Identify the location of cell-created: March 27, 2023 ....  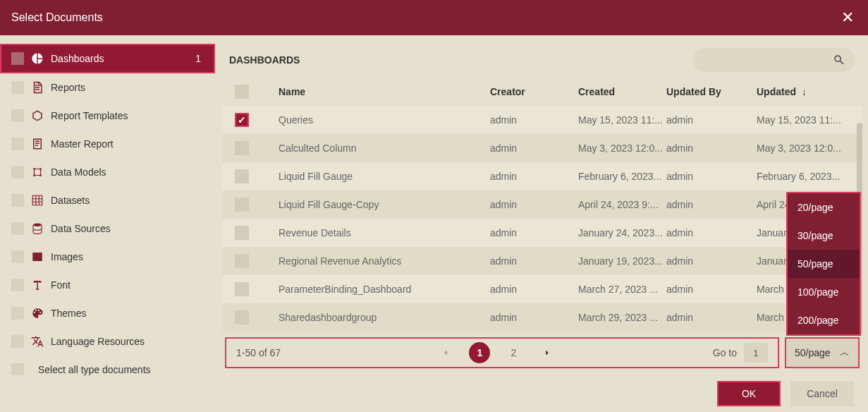
(622, 289).